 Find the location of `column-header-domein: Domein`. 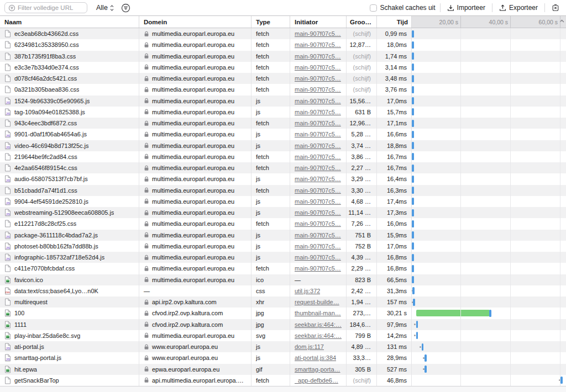

column-header-domein: Domein is located at coordinates (196, 22).